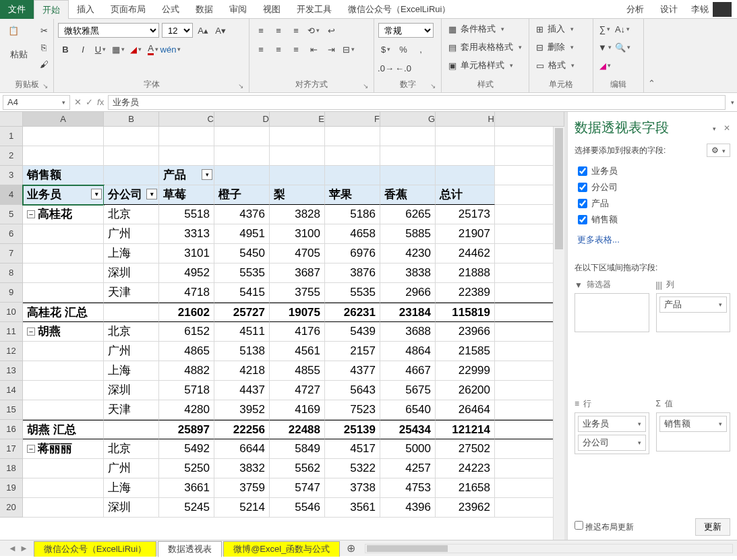 The height and width of the screenshot is (560, 737). Describe the element at coordinates (653, 187) in the screenshot. I see `field-checkbox: 分公司` at that location.